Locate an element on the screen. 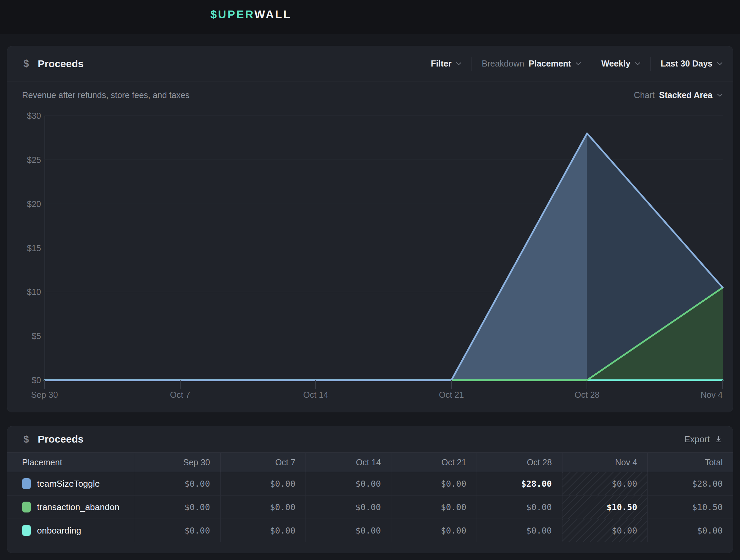  column-header-oct-28: Oct 28 is located at coordinates (519, 462).